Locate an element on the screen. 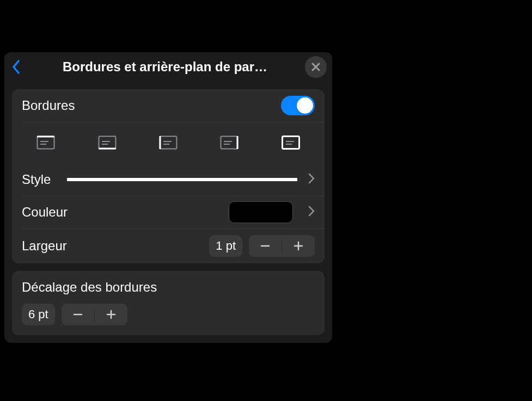 This screenshot has height=401, width=532. width-value: 1 pt is located at coordinates (225, 246).